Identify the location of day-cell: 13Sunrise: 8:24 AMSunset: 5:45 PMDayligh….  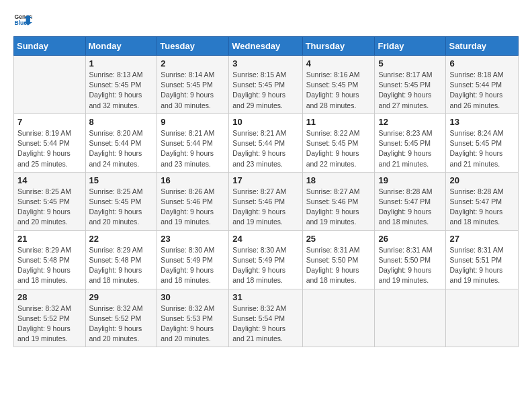
(482, 142).